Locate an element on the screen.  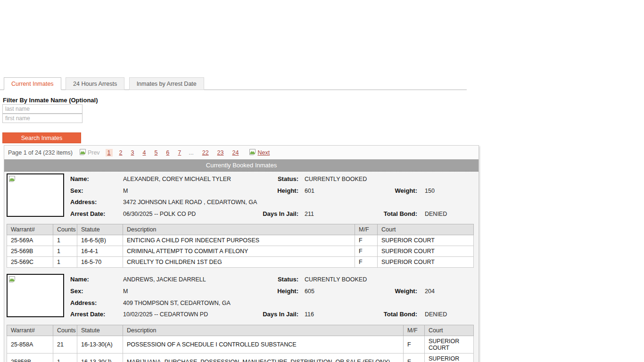
page-link-24: 24 is located at coordinates (236, 153).